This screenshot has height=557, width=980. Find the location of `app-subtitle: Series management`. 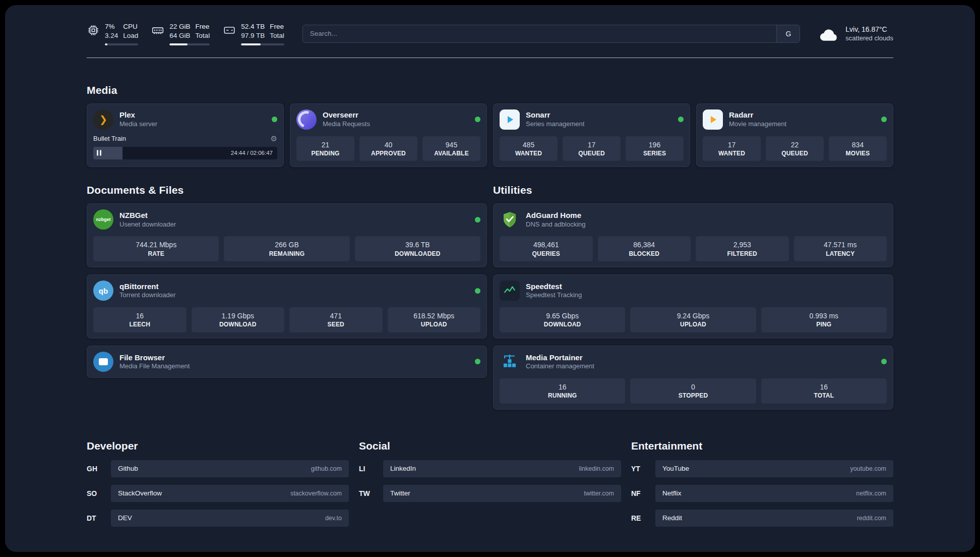

app-subtitle: Series management is located at coordinates (555, 124).